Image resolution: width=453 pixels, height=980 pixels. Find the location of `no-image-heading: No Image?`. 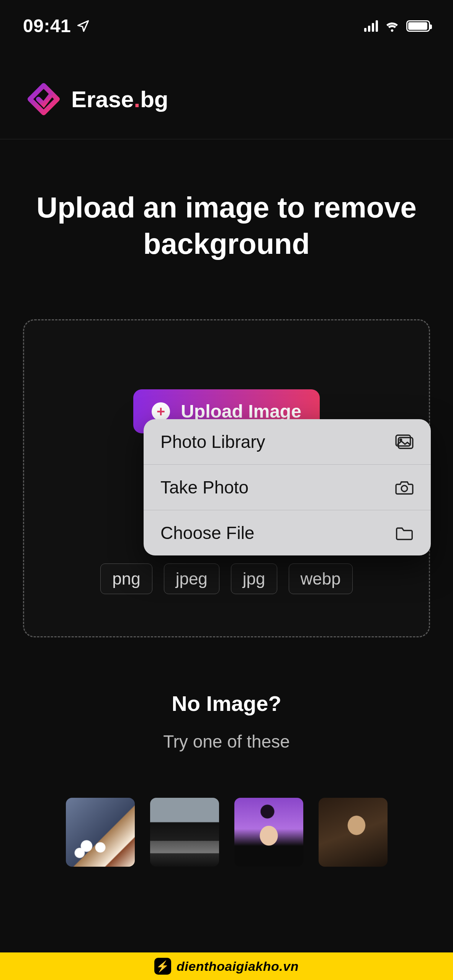

no-image-heading: No Image? is located at coordinates (227, 704).